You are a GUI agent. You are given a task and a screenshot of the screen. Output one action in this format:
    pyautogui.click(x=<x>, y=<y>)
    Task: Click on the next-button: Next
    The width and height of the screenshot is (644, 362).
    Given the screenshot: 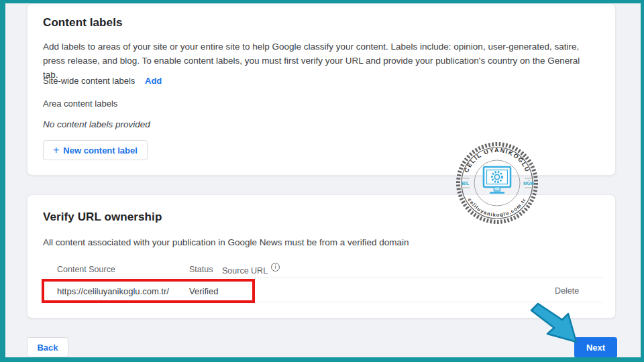 What is the action you would take?
    pyautogui.click(x=596, y=347)
    